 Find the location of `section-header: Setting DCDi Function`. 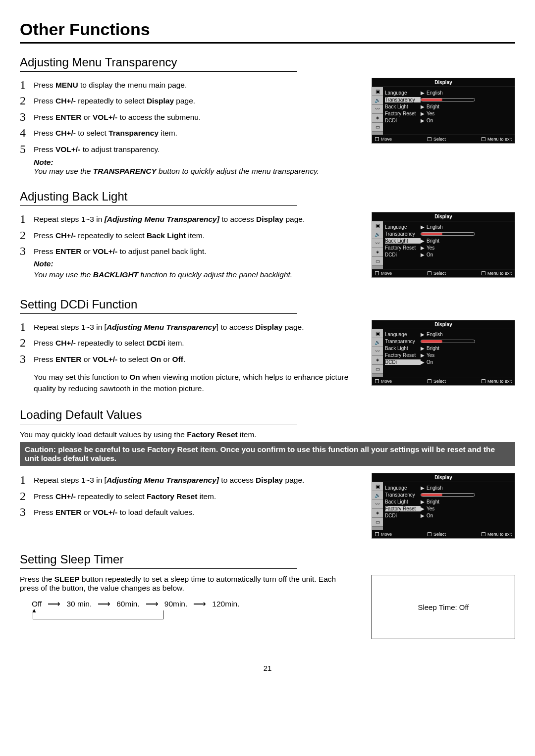

section-header: Setting DCDi Function is located at coordinates (159, 306).